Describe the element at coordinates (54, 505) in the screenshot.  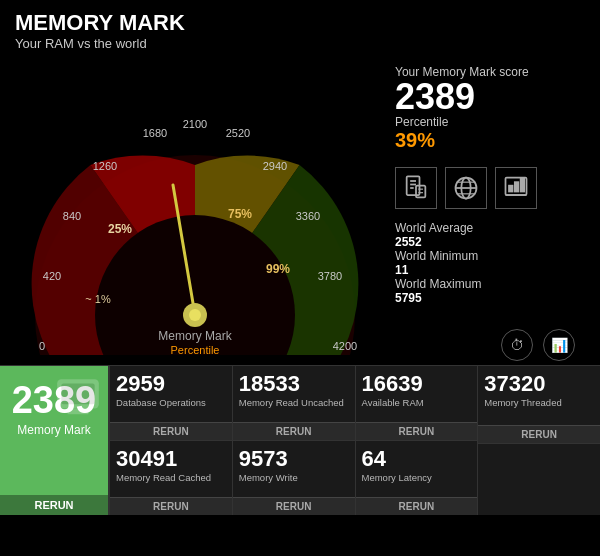
I see `main-card-rerun: RERUN` at that location.